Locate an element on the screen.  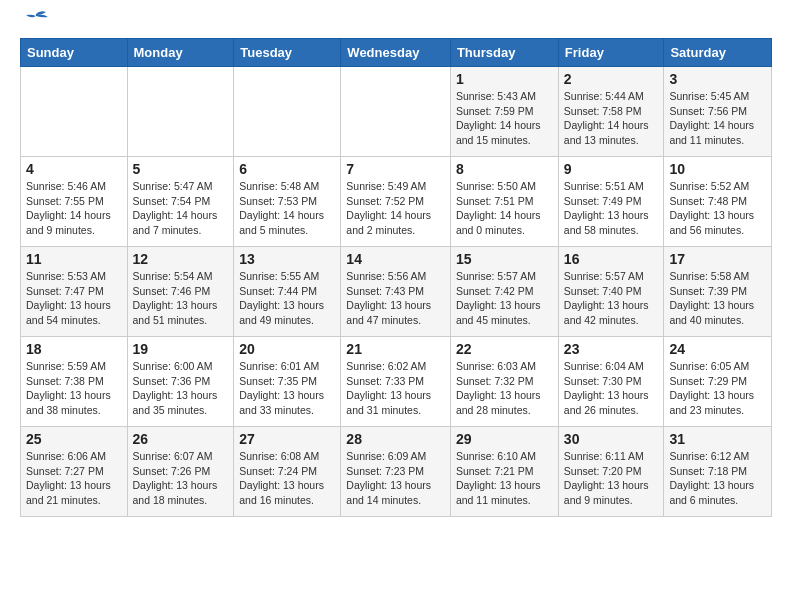
day-number: 23 is located at coordinates (612, 349).